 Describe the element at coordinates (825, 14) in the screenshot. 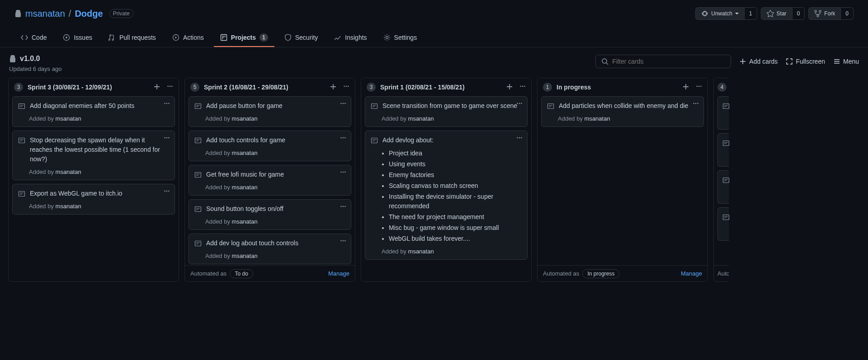

I see `fork-button: Fork` at that location.